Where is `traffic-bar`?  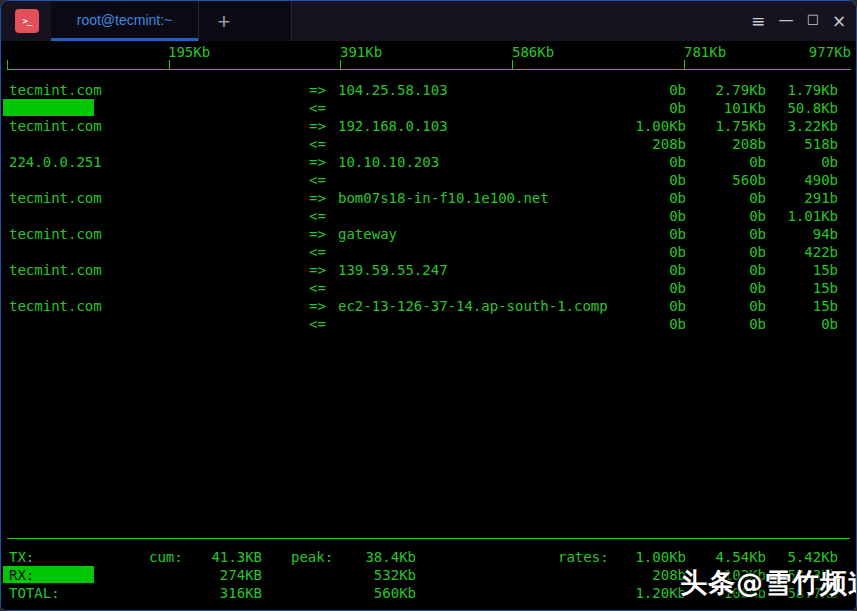 traffic-bar is located at coordinates (48, 108).